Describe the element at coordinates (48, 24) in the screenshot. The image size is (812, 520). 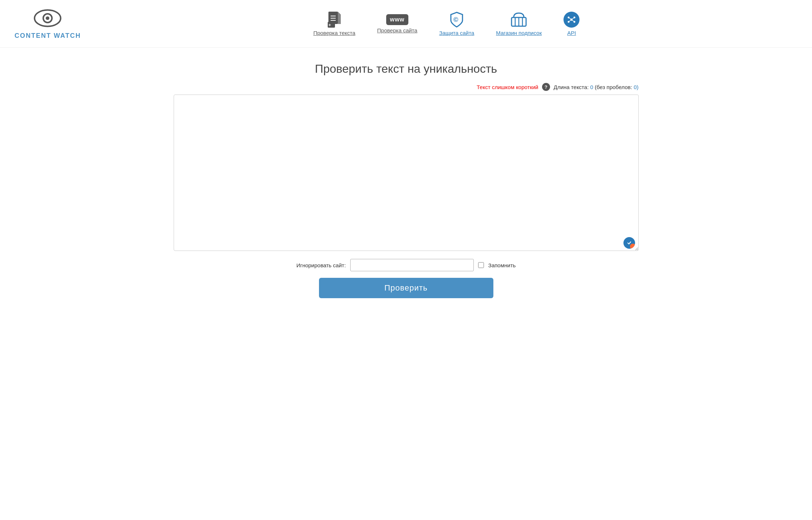
I see `logo: © CONTENT WATCH` at that location.